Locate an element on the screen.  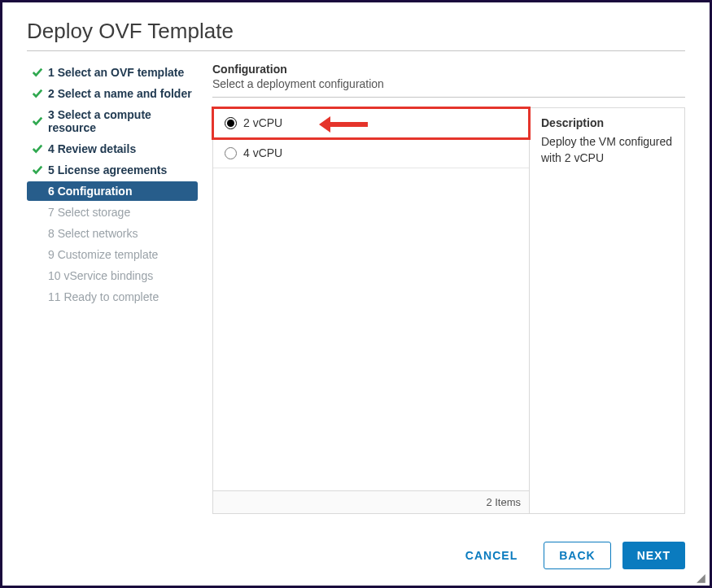
wizard-step-label: 4 Review details is located at coordinates (92, 149).